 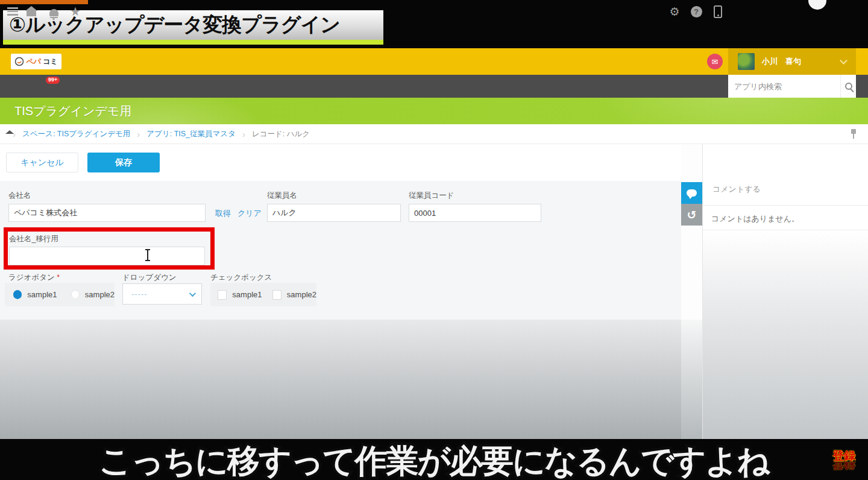 What do you see at coordinates (844, 461) in the screenshot?
I see `subscribe-stamp: 登録 登録` at bounding box center [844, 461].